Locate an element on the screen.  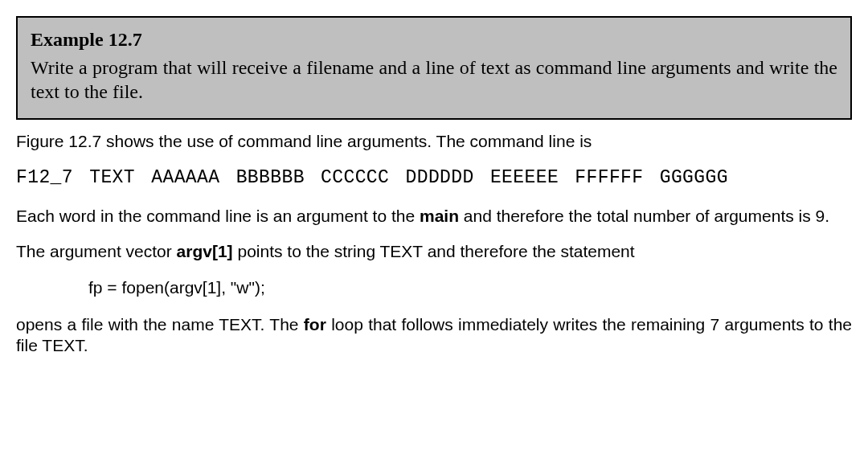
paragraph-4: opens a file with the name TEXT. The for… is located at coordinates (434, 336).